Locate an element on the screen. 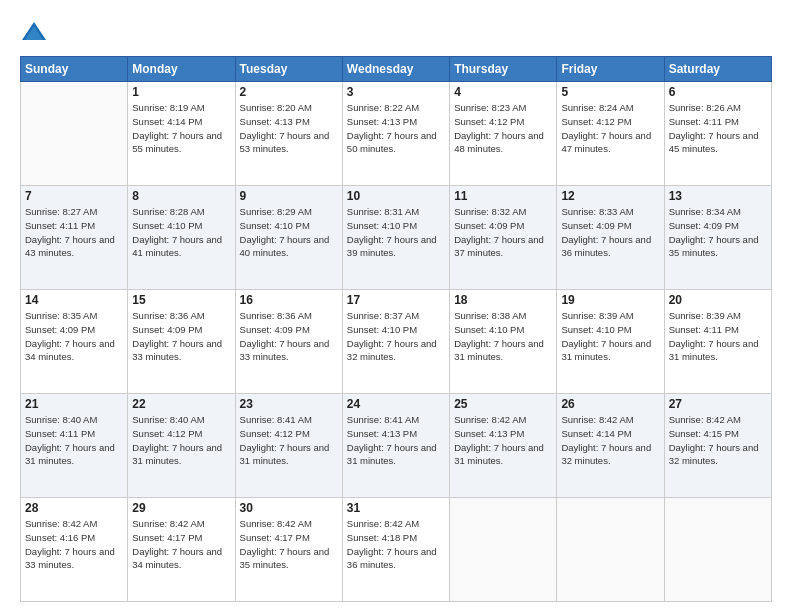 The height and width of the screenshot is (612, 792). weekday-header: Sunday is located at coordinates (74, 70).